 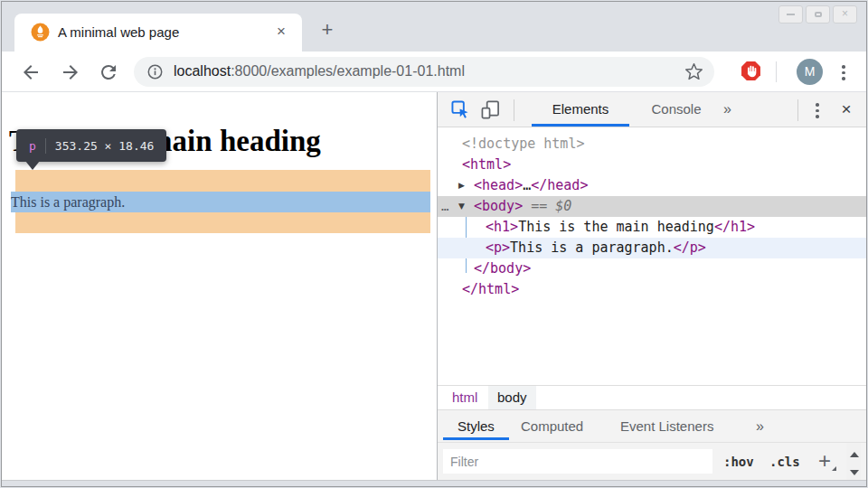 What do you see at coordinates (580, 109) in the screenshot?
I see `tab-elements: Elements` at bounding box center [580, 109].